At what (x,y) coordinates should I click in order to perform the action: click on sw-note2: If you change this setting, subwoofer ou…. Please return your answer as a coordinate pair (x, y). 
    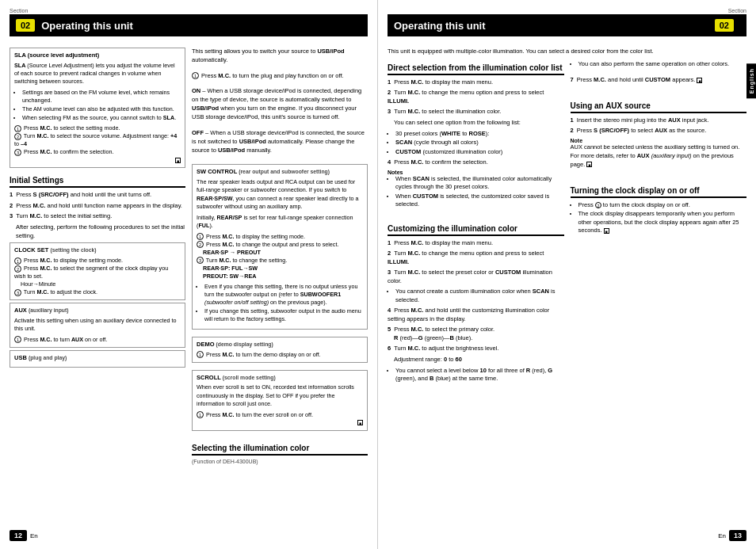
    Looking at the image, I should click on (284, 315).